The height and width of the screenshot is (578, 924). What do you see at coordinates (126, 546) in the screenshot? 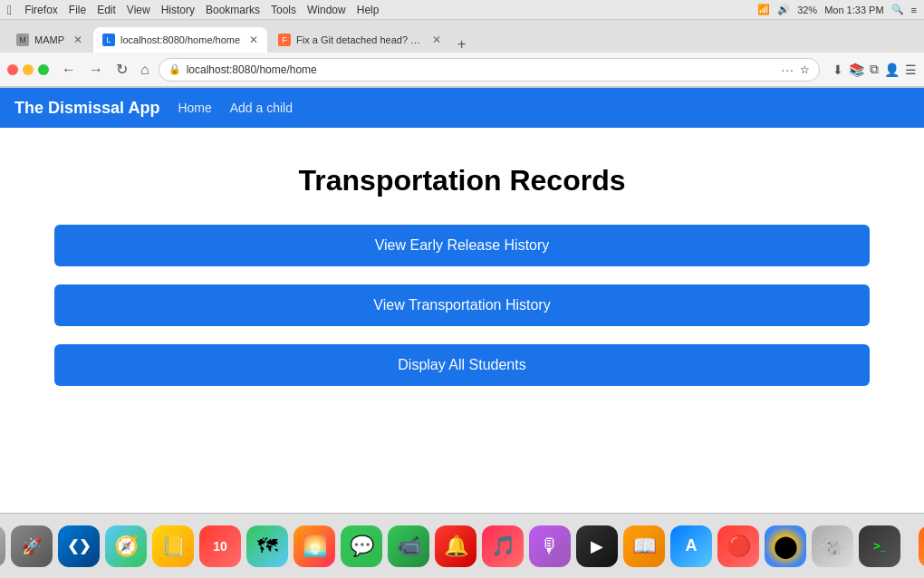
I see `dock-safari-icon: 🧭` at bounding box center [126, 546].